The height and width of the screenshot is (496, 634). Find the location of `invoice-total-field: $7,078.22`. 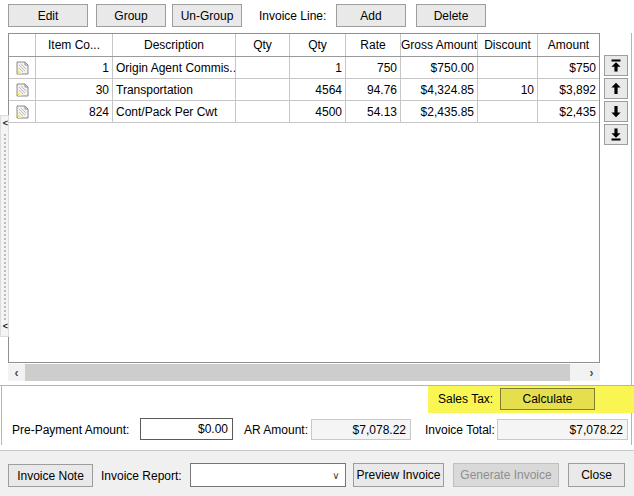

invoice-total-field: $7,078.22 is located at coordinates (562, 430).